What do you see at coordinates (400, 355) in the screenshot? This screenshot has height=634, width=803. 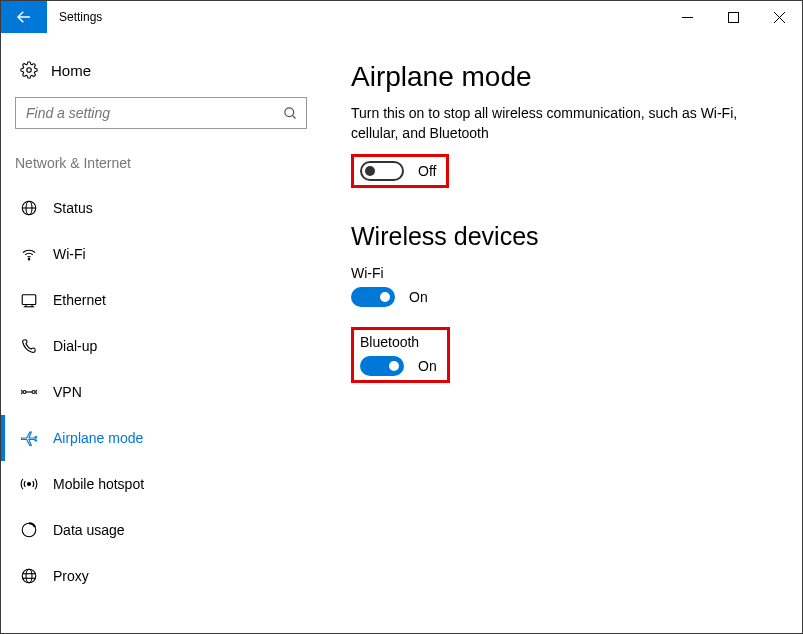 I see `bluetooth-highlight: Bluetooth On` at bounding box center [400, 355].